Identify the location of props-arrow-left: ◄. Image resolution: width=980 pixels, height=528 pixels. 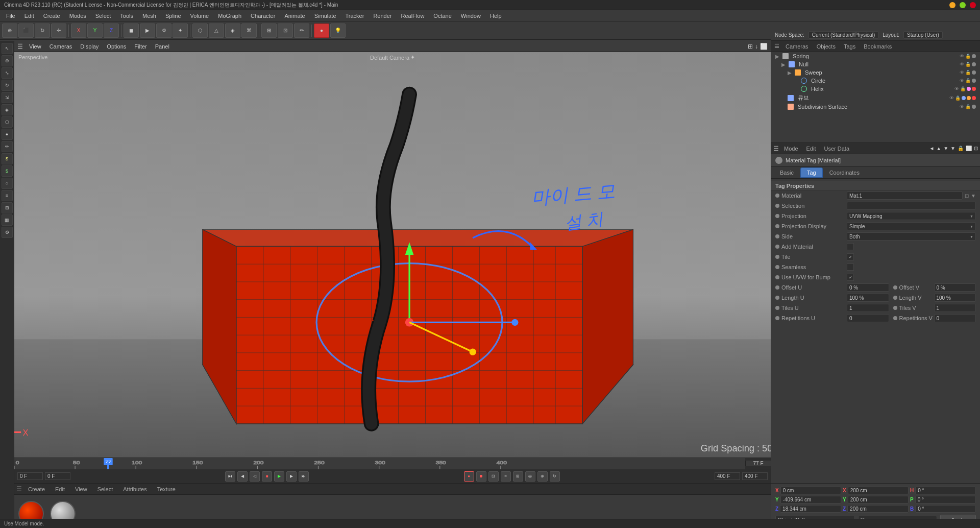
(932, 148).